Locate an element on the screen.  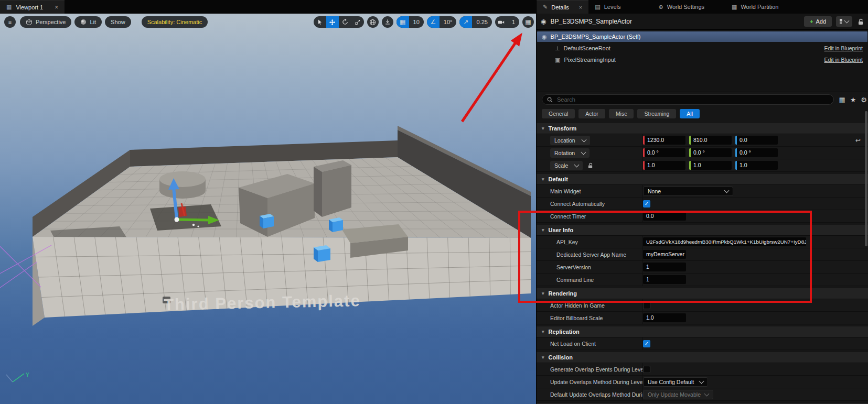
world-local-space-button is located at coordinates (373, 22).